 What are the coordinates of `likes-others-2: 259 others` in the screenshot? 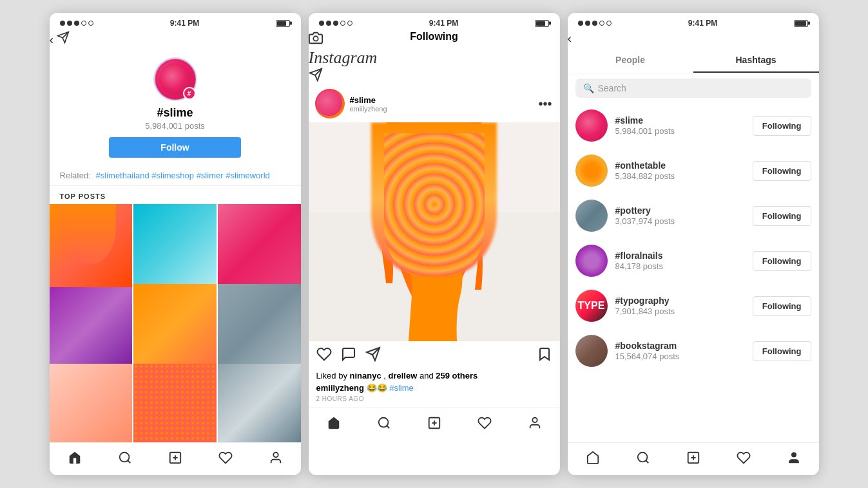 It's located at (456, 376).